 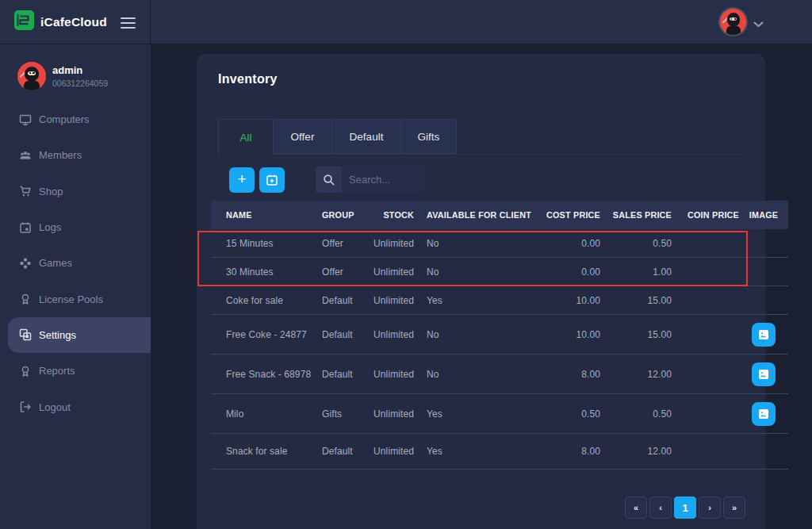 What do you see at coordinates (80, 83) in the screenshot?
I see `sidebar-user-id: 006312264059` at bounding box center [80, 83].